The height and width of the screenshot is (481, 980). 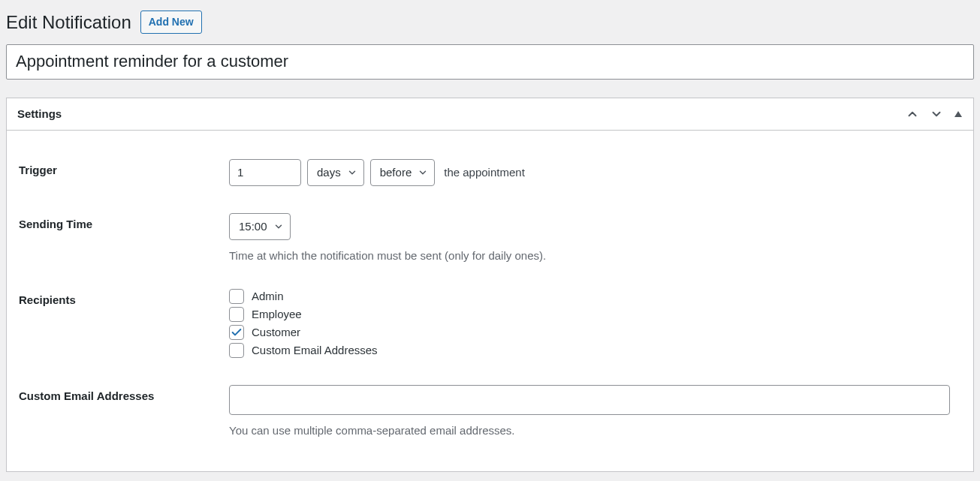 I want to click on triangle-up-icon, so click(x=958, y=114).